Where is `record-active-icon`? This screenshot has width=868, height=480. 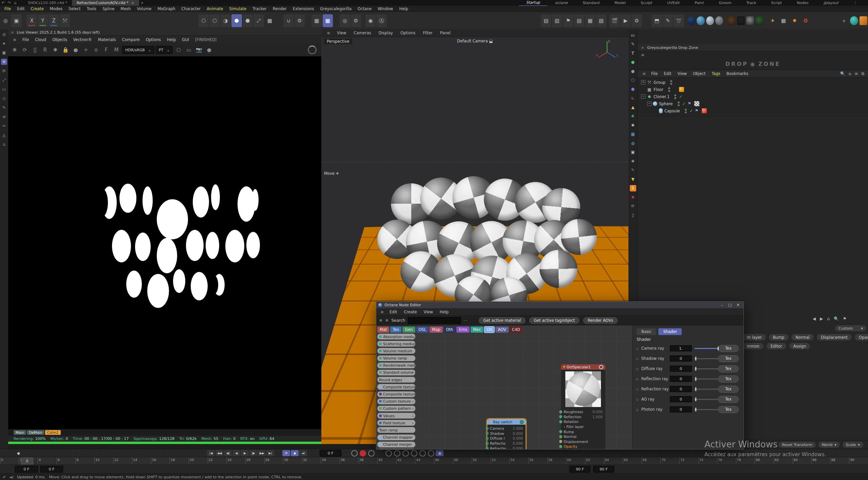
record-active-icon is located at coordinates (363, 454).